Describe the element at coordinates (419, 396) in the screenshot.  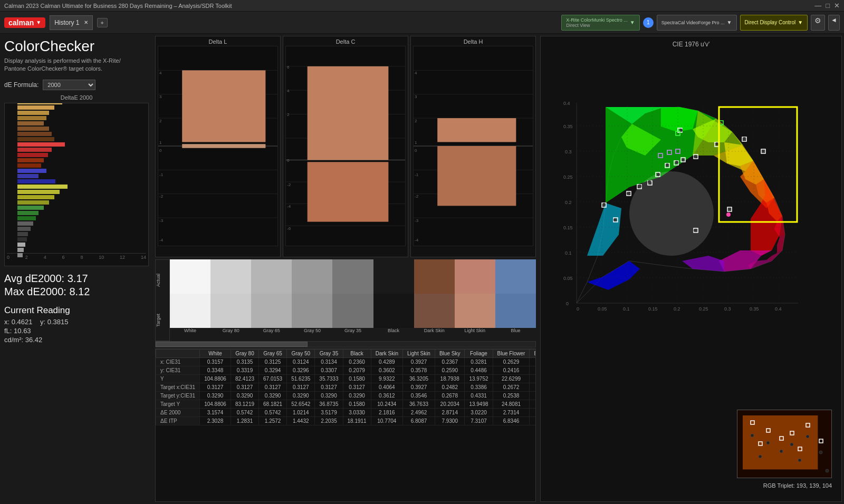
I see `table-cell: 0.3546` at that location.